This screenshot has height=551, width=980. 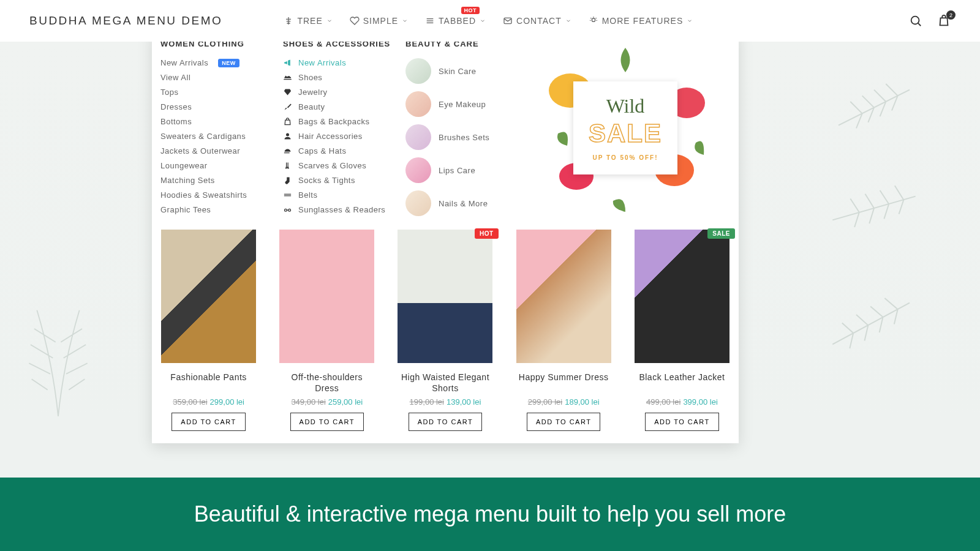 I want to click on product-name: Black Leather Jacket, so click(x=682, y=383).